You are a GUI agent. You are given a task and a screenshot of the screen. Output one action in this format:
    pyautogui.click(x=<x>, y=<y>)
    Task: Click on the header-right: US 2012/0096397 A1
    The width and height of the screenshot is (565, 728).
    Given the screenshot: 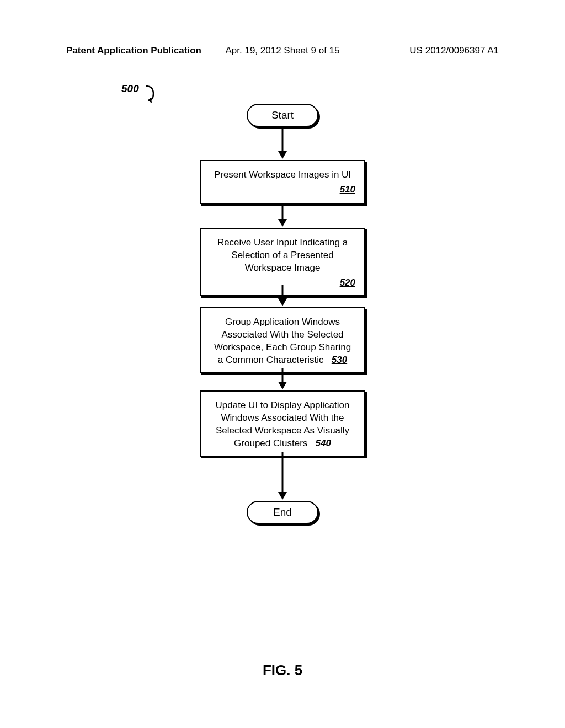 What is the action you would take?
    pyautogui.click(x=454, y=51)
    